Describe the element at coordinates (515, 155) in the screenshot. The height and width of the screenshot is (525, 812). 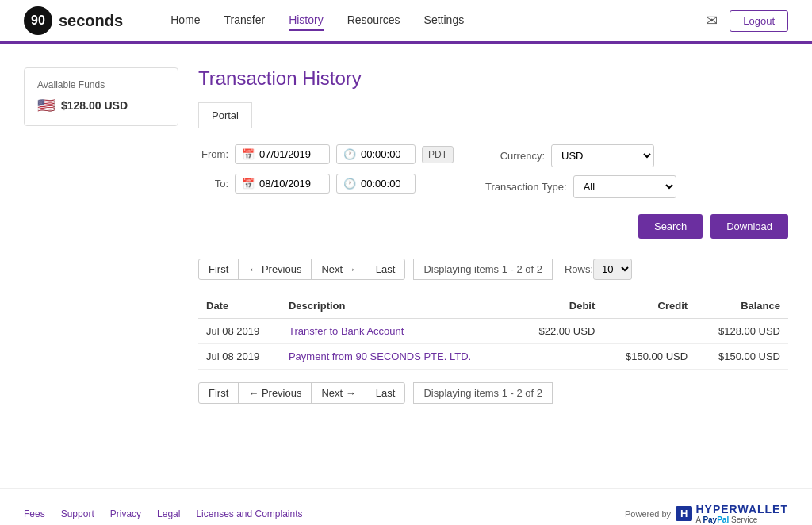
I see `currency-label: Currency:` at that location.